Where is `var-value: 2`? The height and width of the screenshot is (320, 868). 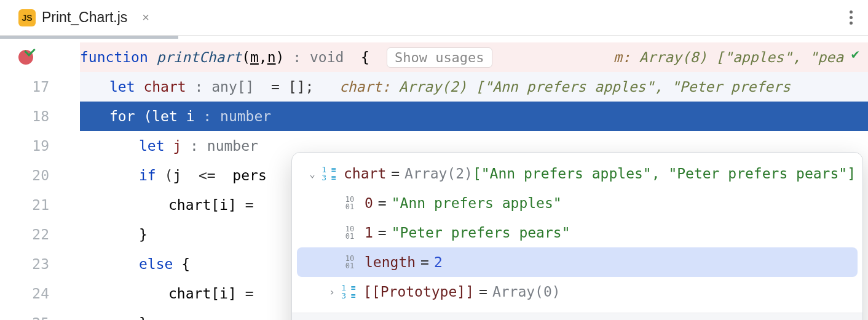 var-value: 2 is located at coordinates (438, 262).